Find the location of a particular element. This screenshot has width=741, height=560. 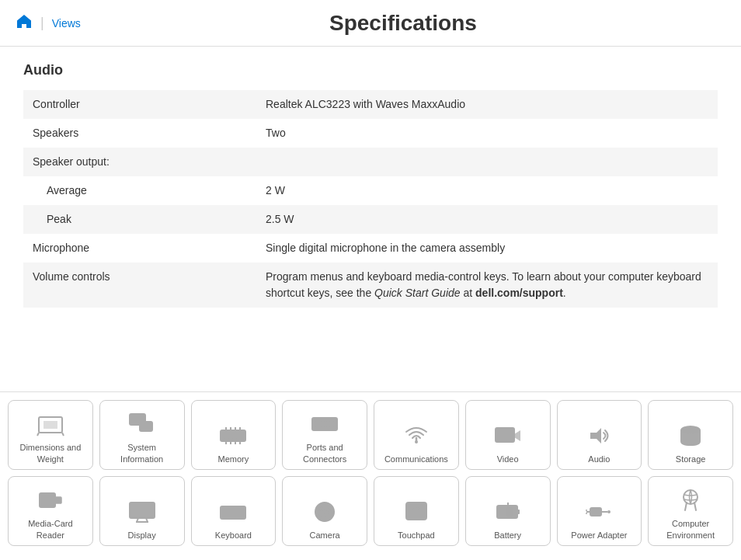

video-icon is located at coordinates (508, 436).